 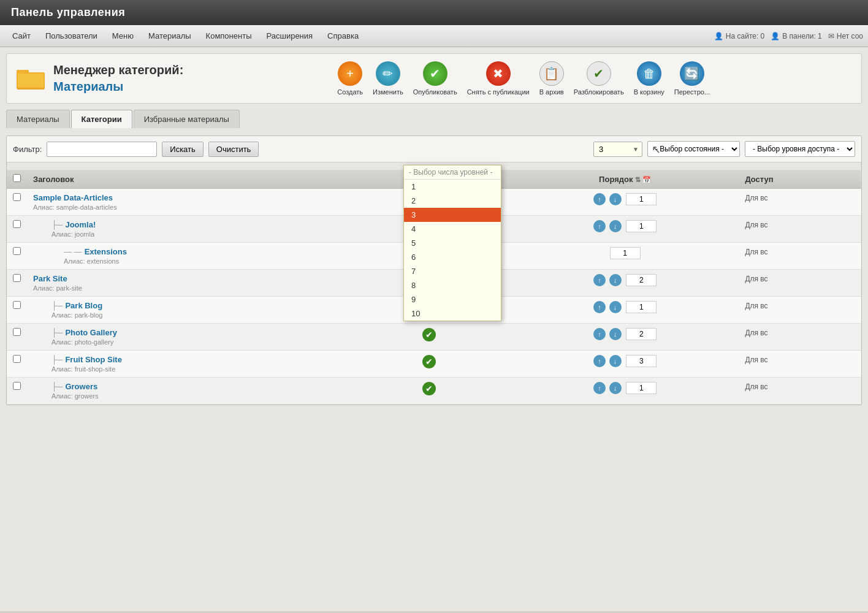 I want to click on toolbar-publish-btn: ✔ Опубликовать, so click(x=435, y=78).